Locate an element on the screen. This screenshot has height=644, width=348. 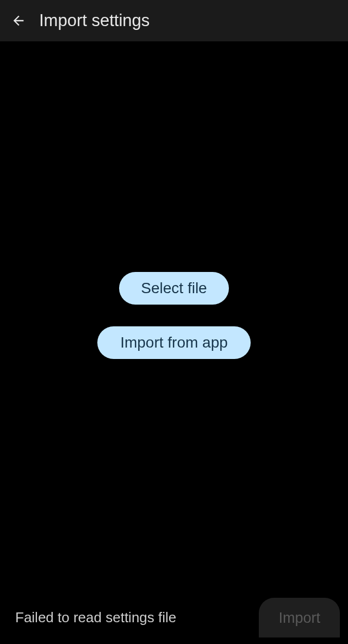
page-title: Import settings is located at coordinates (95, 21).